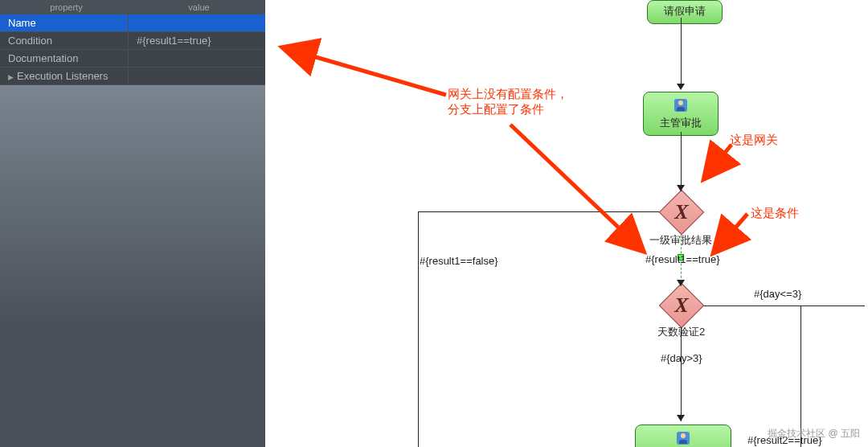 The height and width of the screenshot is (447, 868). Describe the element at coordinates (133, 7) in the screenshot. I see `properties-header: property value` at that location.